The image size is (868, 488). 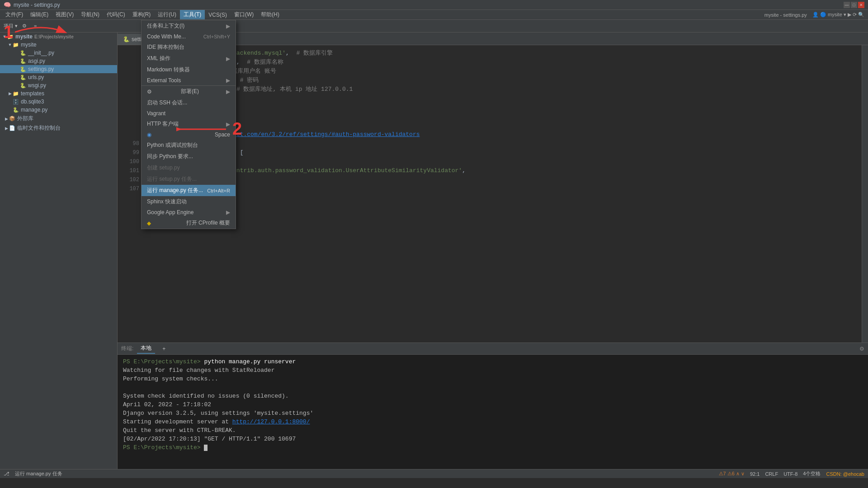 I want to click on menu-item-label: Python 或调试控制台, so click(x=173, y=145).